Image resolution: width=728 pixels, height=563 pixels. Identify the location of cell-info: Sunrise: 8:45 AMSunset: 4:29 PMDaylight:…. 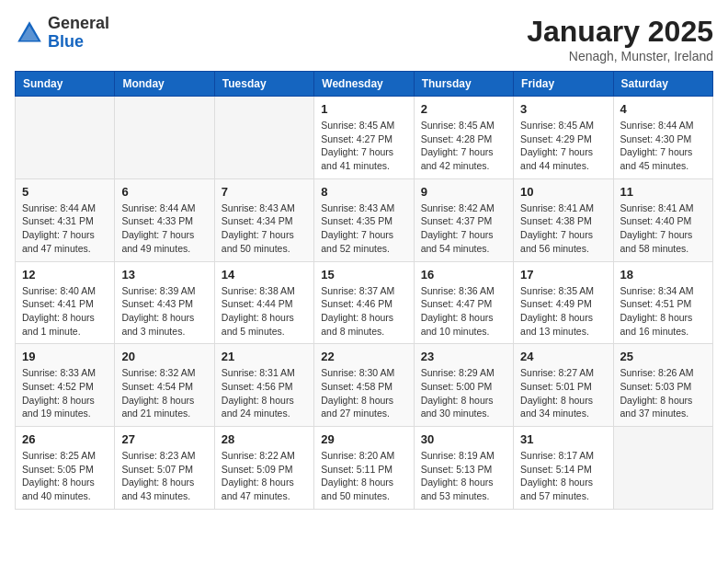
(563, 145).